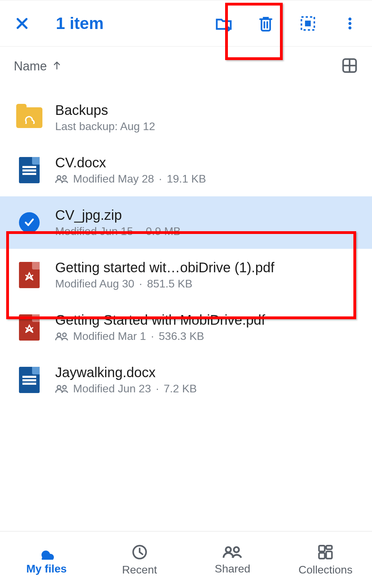  What do you see at coordinates (187, 179) in the screenshot?
I see `file-size: 19.1 KB` at bounding box center [187, 179].